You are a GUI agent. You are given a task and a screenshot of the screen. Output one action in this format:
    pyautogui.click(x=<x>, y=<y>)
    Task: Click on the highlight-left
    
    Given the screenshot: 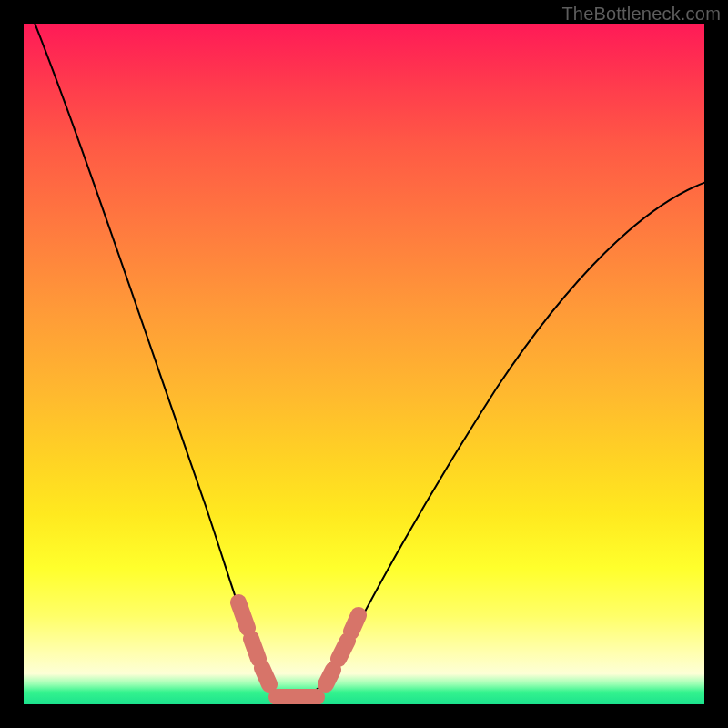 What is the action you would take?
    pyautogui.click(x=254, y=643)
    